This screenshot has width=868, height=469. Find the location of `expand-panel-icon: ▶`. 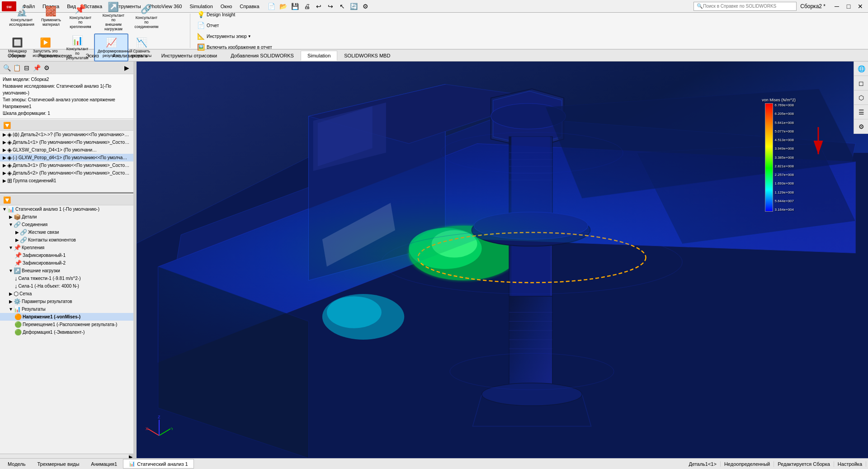

expand-panel-icon: ▶ is located at coordinates (127, 68).